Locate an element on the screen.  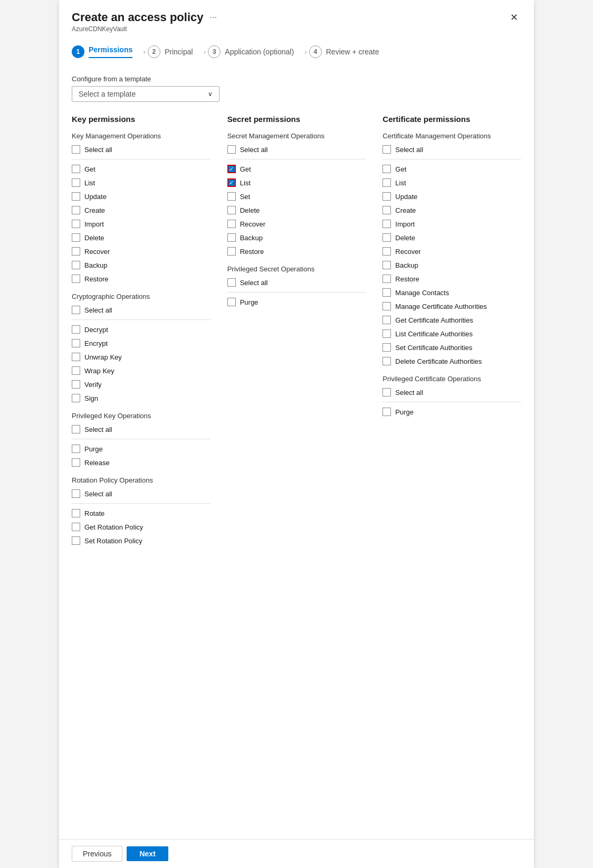
secret-set: Set is located at coordinates (296, 196).